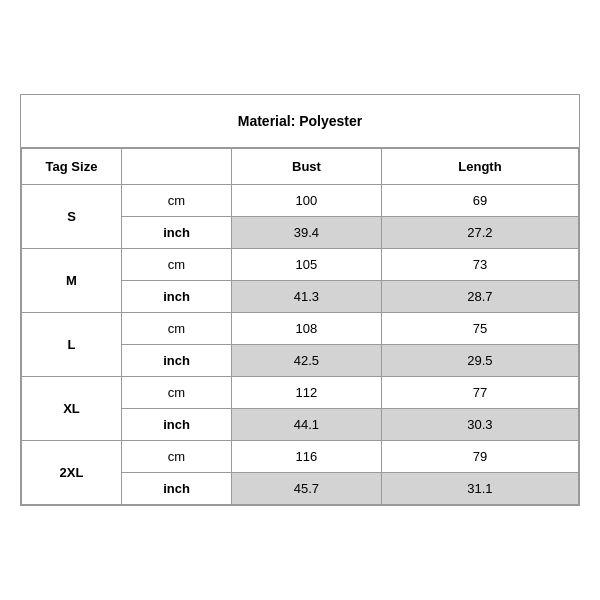 This screenshot has width=600, height=600. Describe the element at coordinates (480, 297) in the screenshot. I see `inch-length-value: 28.7` at that location.